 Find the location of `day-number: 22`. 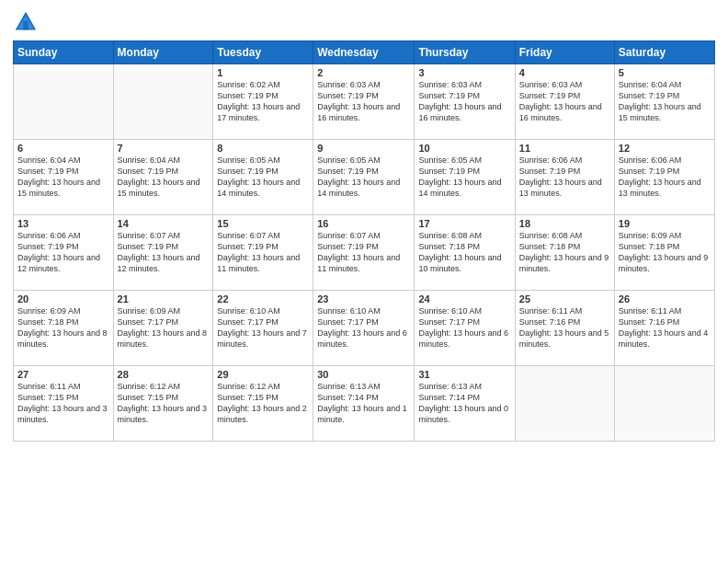

day-number: 22 is located at coordinates (263, 299).